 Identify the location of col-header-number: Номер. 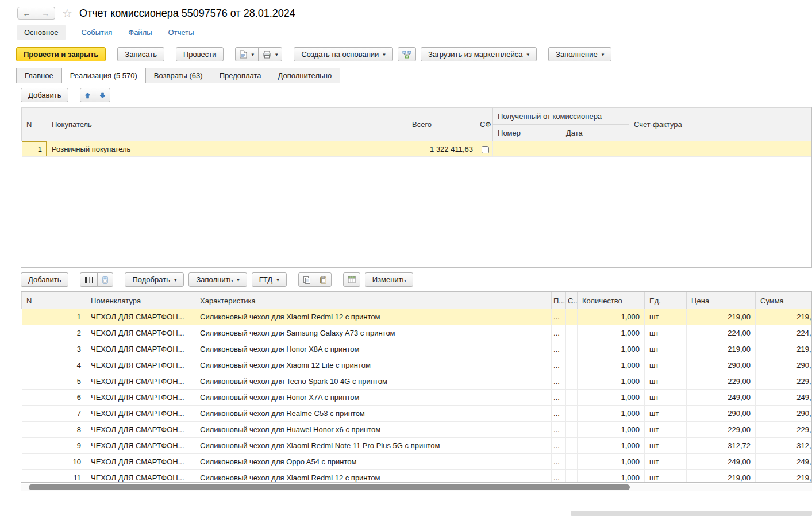
(528, 133).